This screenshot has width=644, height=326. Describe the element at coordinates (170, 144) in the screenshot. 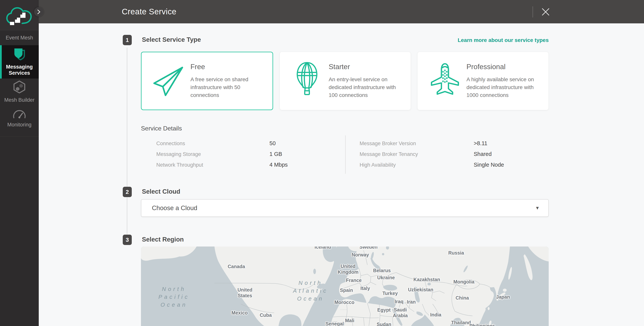

I see `detail-label: Connections` at that location.